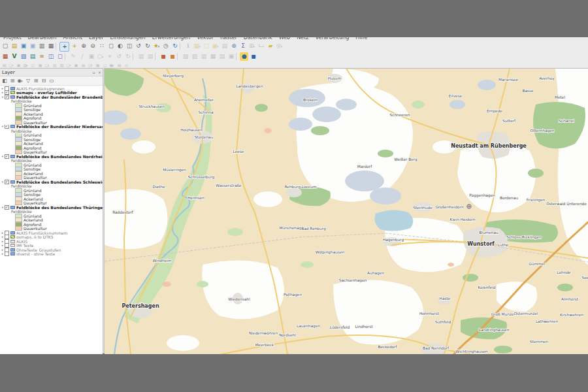 This screenshot has height=392, width=588. Describe the element at coordinates (172, 56) in the screenshot. I see `plugin-icon-2: ◼` at that location.